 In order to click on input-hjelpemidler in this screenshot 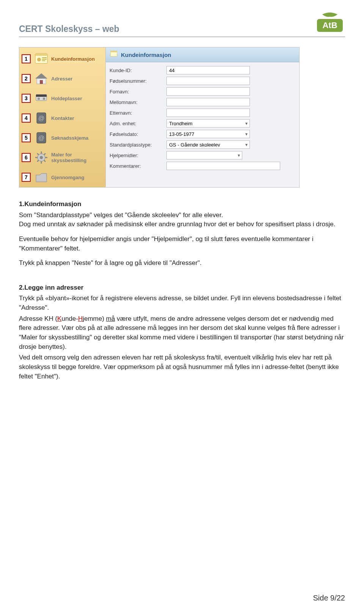, I will do `click(204, 155)`.